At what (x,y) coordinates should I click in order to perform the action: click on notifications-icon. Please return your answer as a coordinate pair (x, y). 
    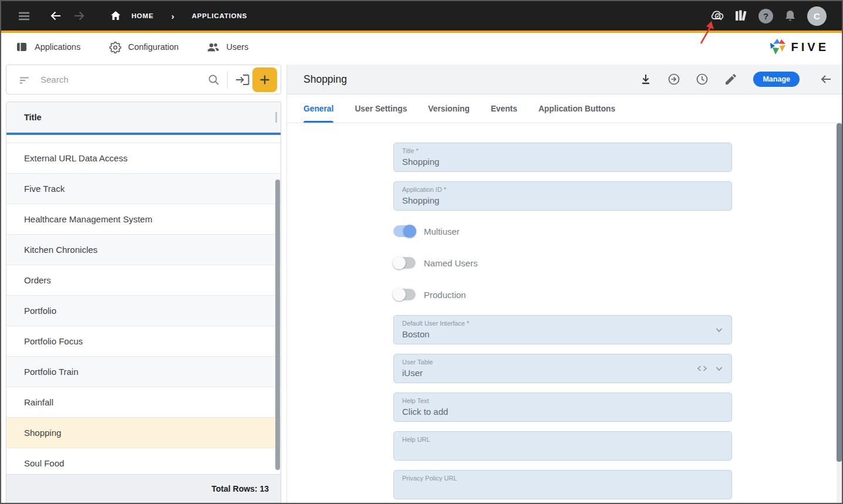
    Looking at the image, I should click on (790, 16).